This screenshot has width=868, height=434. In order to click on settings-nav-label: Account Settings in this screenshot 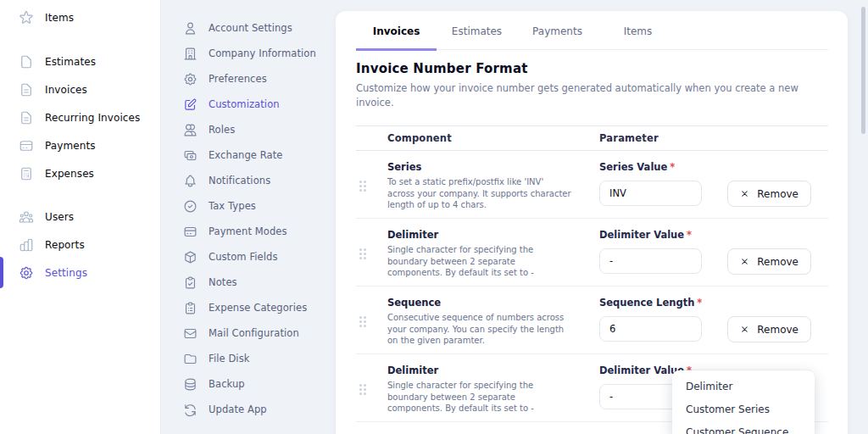, I will do `click(251, 28)`.